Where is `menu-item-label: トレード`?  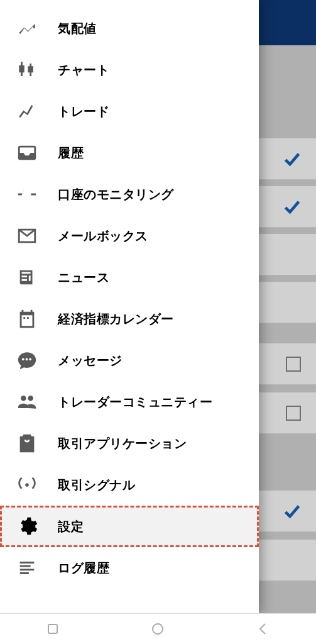 menu-item-label: トレード is located at coordinates (84, 112).